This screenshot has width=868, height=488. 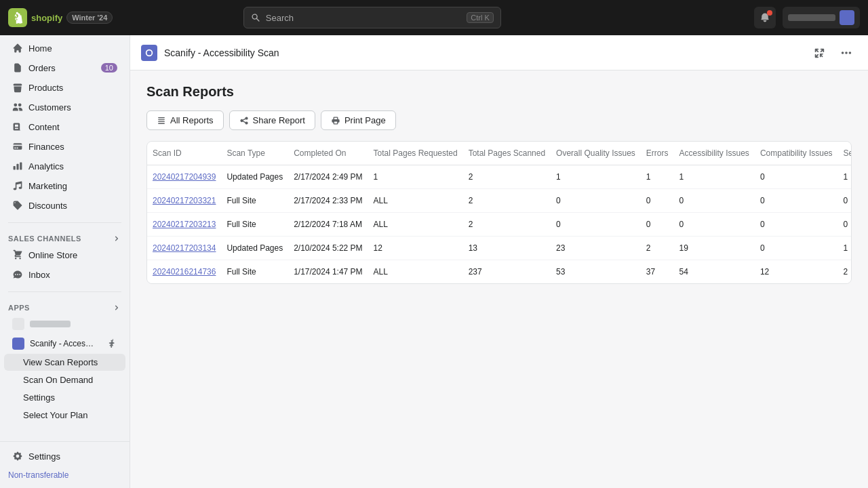 What do you see at coordinates (50, 107) in the screenshot?
I see `sidebar-item-label: Customers` at bounding box center [50, 107].